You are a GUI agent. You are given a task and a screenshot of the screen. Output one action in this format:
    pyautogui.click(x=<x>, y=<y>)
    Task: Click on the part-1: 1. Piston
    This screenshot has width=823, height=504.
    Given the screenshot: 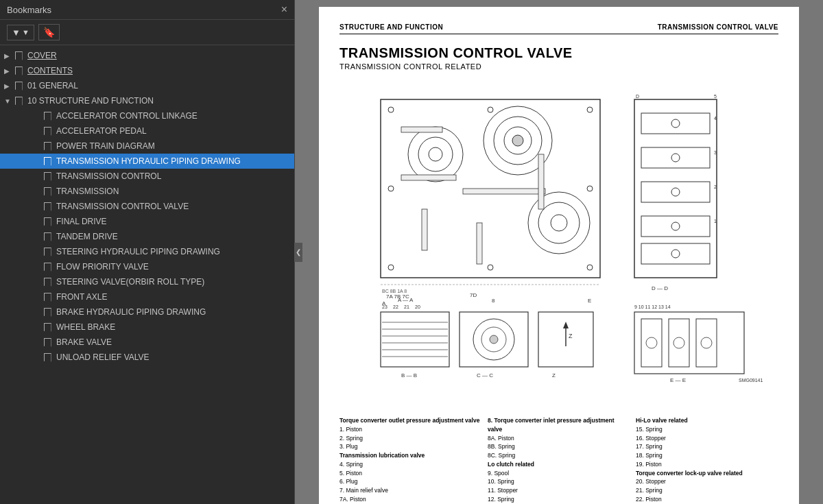 What is the action you would take?
    pyautogui.click(x=411, y=429)
    